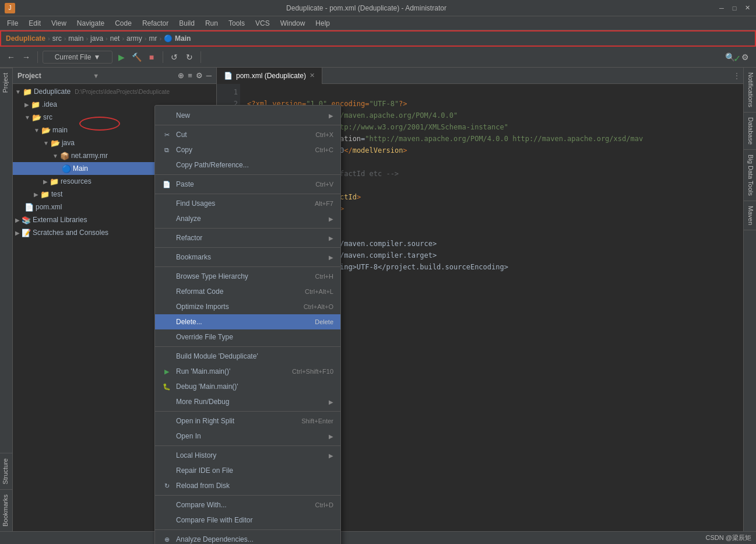 Image resolution: width=756 pixels, height=544 pixels. Describe the element at coordinates (734, 8) in the screenshot. I see `restore-button: □` at that location.